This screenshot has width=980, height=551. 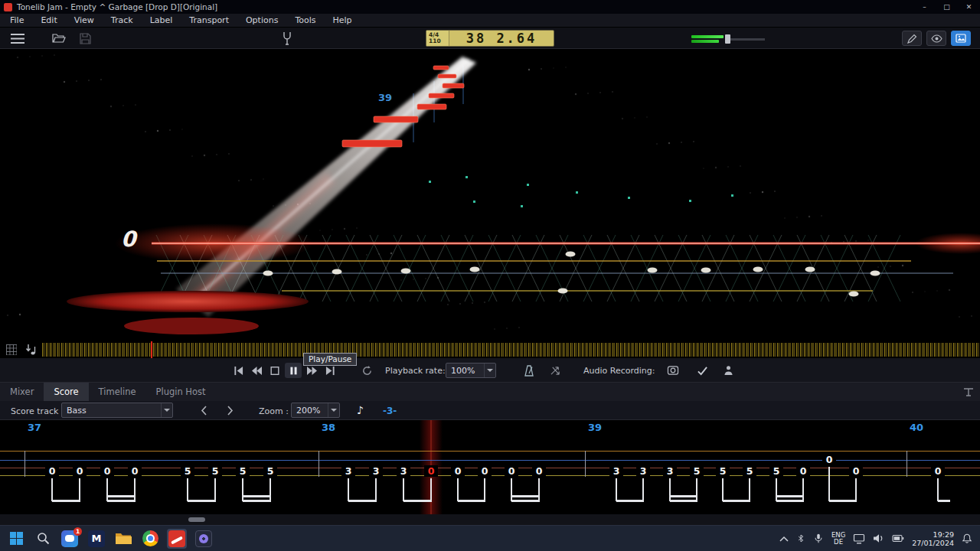 What do you see at coordinates (96, 539) in the screenshot?
I see `m-app-icon: M` at bounding box center [96, 539].